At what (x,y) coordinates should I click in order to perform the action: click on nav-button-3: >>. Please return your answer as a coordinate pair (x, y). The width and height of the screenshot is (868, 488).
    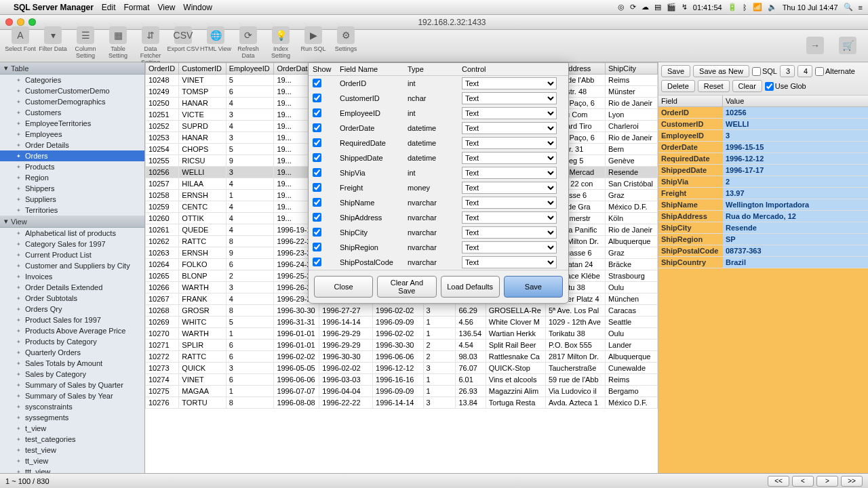
    Looking at the image, I should click on (852, 481).